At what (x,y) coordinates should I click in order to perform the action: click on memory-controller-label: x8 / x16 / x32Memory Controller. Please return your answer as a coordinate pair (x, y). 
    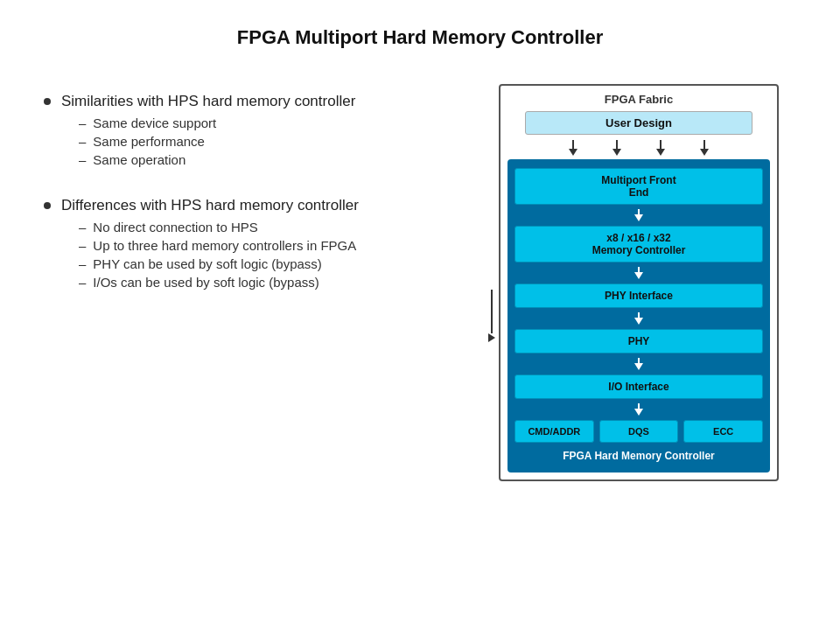
    Looking at the image, I should click on (639, 244).